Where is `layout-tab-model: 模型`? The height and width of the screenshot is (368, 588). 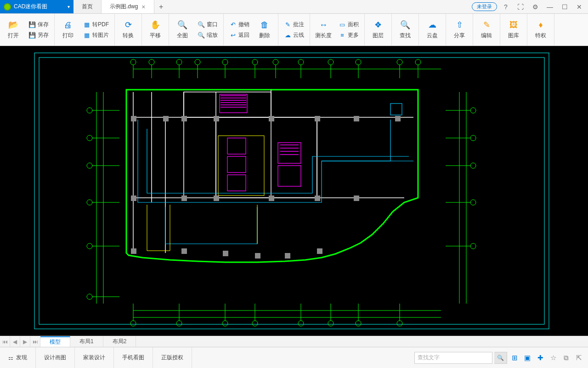
layout-tab-model: 模型 is located at coordinates (55, 341).